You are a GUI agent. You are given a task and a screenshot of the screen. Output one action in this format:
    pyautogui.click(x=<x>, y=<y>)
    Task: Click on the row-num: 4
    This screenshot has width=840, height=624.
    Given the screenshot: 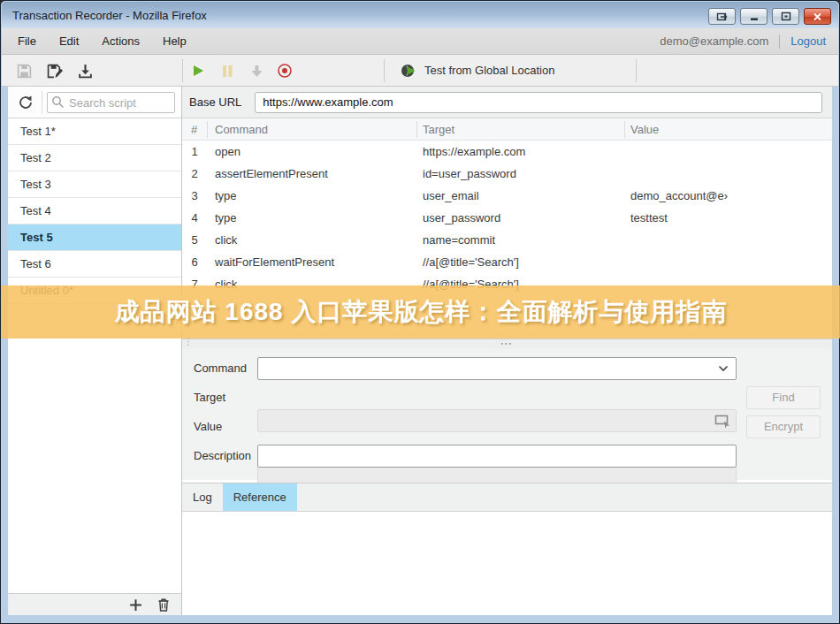 What is the action you would take?
    pyautogui.click(x=195, y=217)
    